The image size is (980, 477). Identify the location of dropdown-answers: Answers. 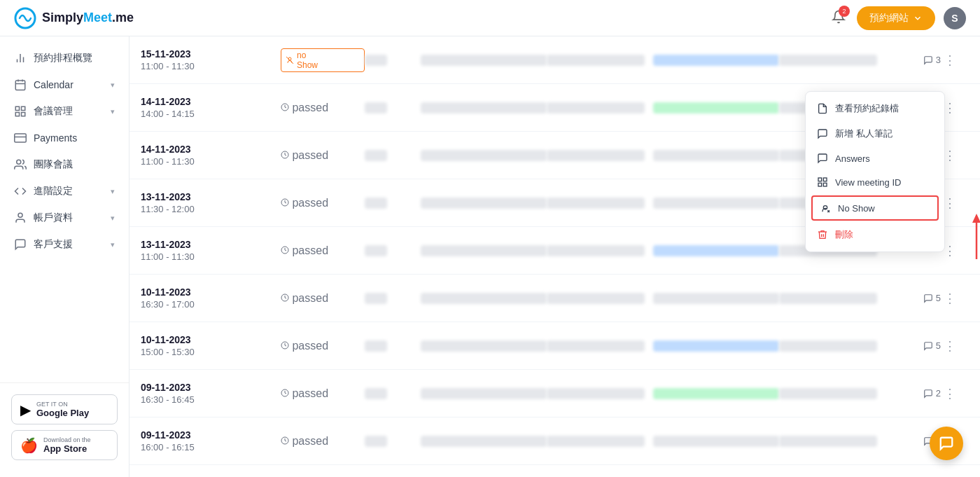
(875, 158).